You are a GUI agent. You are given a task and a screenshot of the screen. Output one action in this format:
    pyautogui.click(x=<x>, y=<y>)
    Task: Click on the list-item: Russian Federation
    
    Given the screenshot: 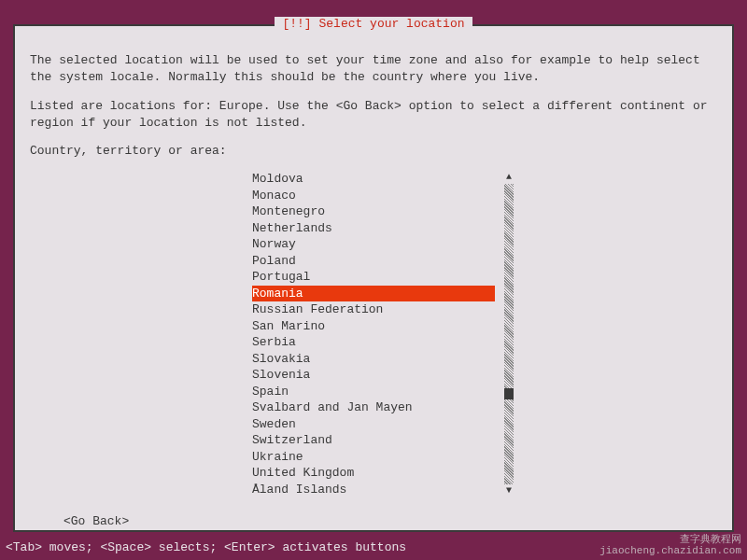 What is the action you would take?
    pyautogui.click(x=374, y=310)
    